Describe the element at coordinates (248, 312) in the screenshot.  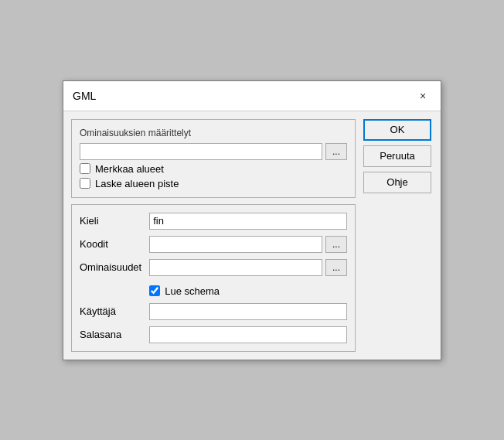
I see `kayttaja-input-row` at that location.